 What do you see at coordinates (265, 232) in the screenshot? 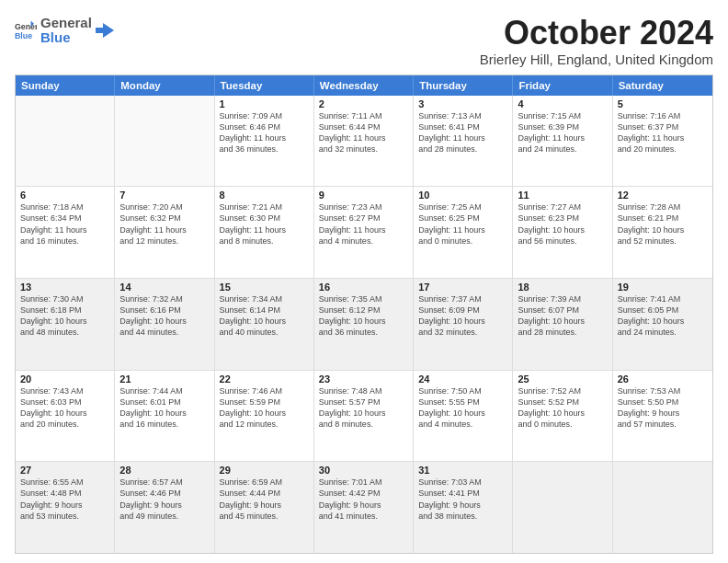
I see `cal-cell-r1-c2: 8Sunrise: 7:21 AM Sunset: 6:30 PM Daylig…` at bounding box center [265, 232].